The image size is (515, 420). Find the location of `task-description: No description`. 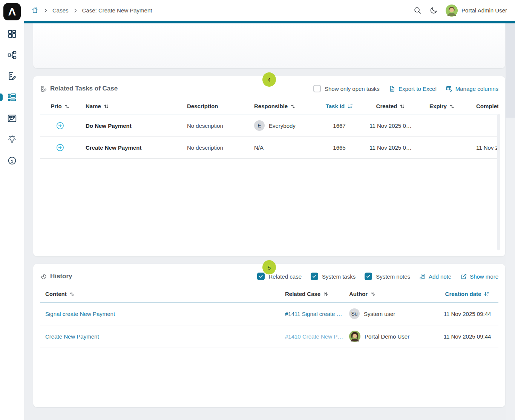

task-description: No description is located at coordinates (215, 126).